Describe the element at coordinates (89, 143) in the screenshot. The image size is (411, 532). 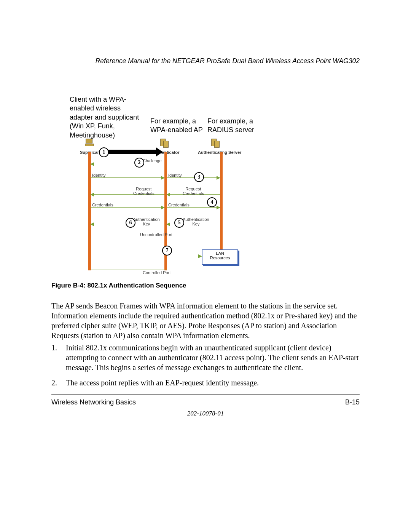
I see `client-icon` at that location.